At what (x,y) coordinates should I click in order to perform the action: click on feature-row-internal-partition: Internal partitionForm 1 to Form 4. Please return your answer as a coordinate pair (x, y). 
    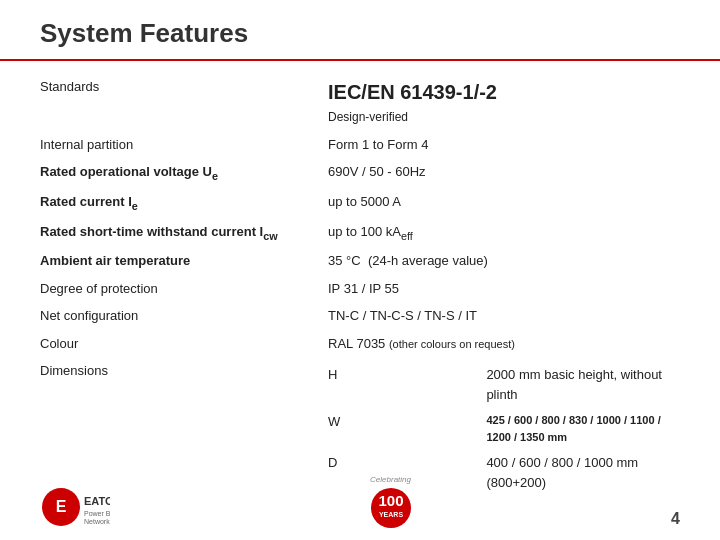
    Looking at the image, I should click on (360, 145).